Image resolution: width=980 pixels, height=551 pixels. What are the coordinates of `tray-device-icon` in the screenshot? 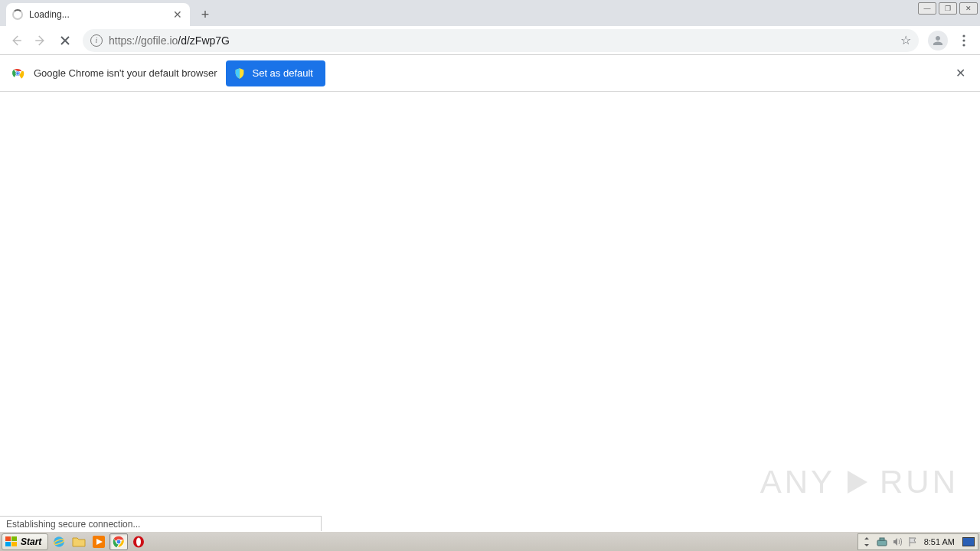 It's located at (882, 542).